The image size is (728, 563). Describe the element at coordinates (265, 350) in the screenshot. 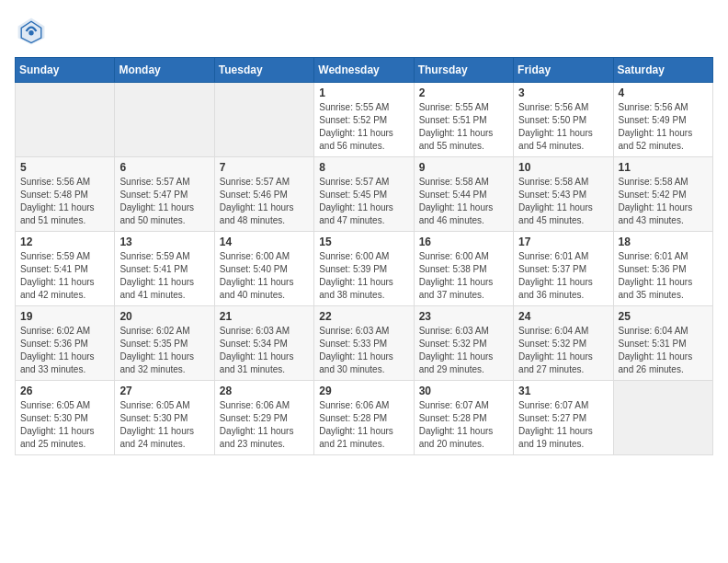

I see `day-info: Sunrise: 6:03 AM Sunset: 5:34 PM Dayligh…` at that location.